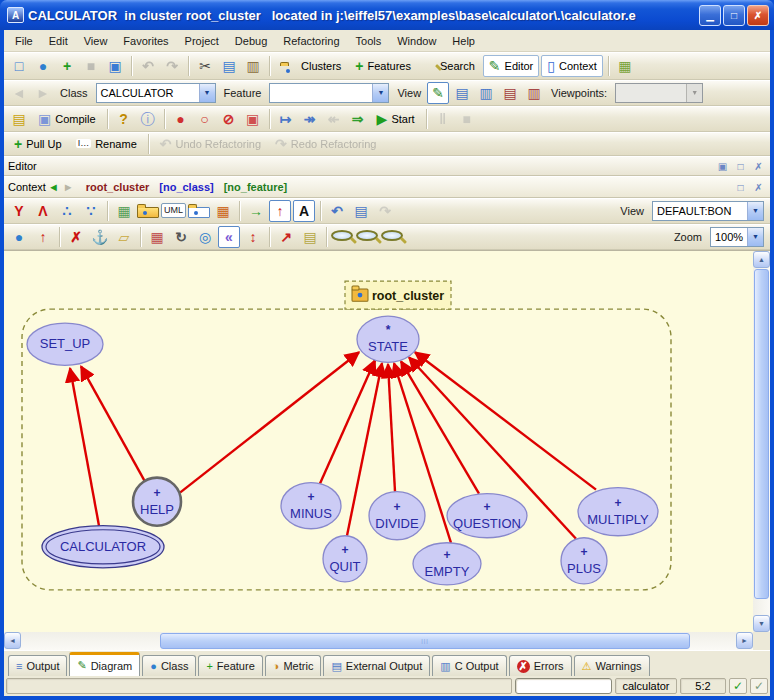 The image size is (774, 700). What do you see at coordinates (358, 119) in the screenshot?
I see `run-ignore-breakpoints-icon: ⇒` at bounding box center [358, 119].